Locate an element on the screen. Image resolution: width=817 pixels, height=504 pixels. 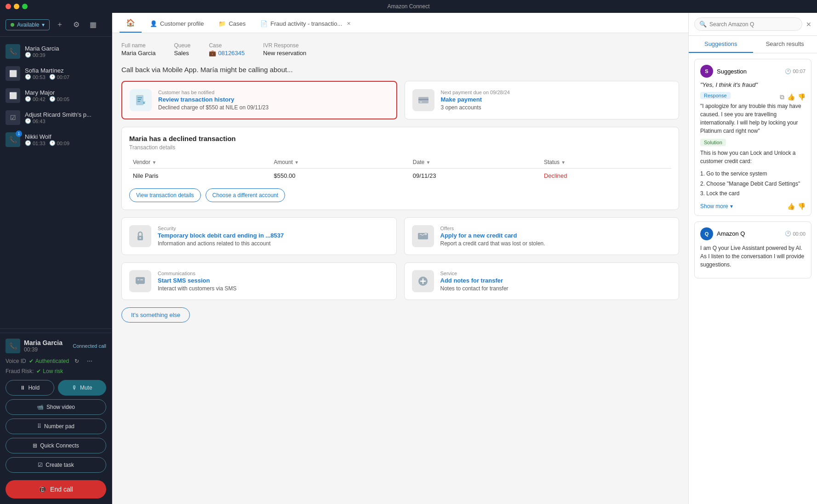
queue-item: ⬜ Mary Major 🕐 00:42 🕐 00:05 is located at coordinates (56, 96).